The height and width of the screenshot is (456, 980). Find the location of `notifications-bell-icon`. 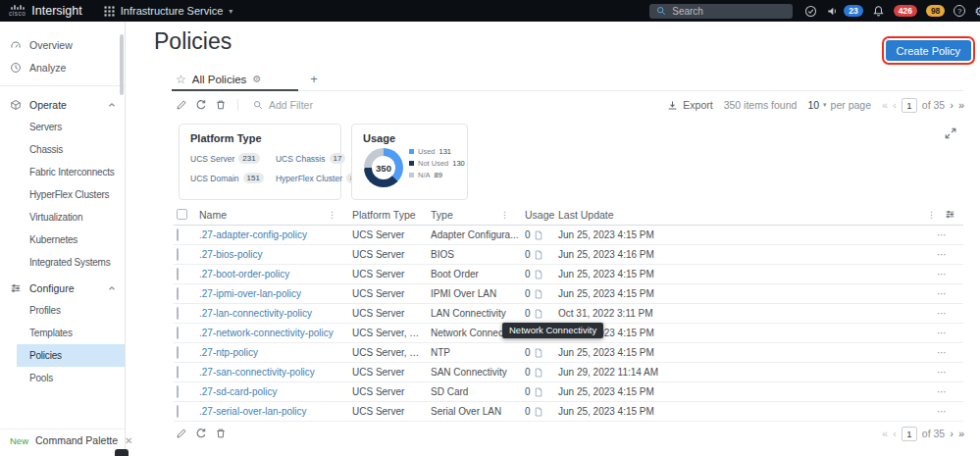

notifications-bell-icon is located at coordinates (879, 12).